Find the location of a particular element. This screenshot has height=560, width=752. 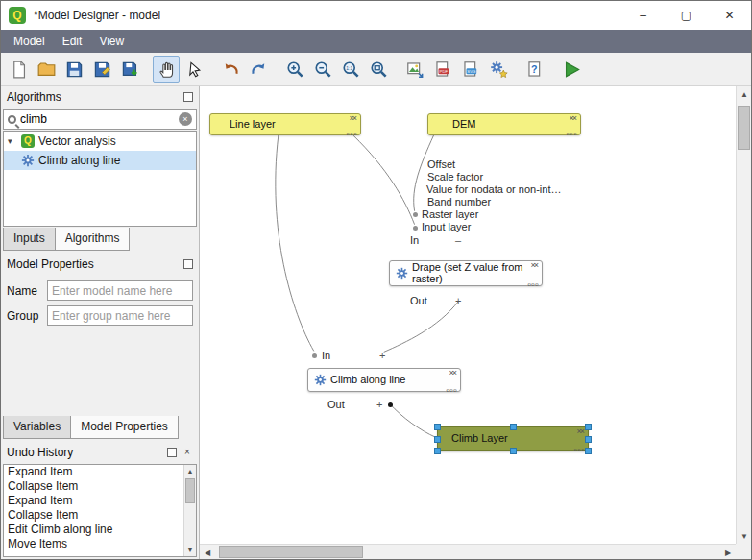

close-button: ✕ is located at coordinates (730, 15).